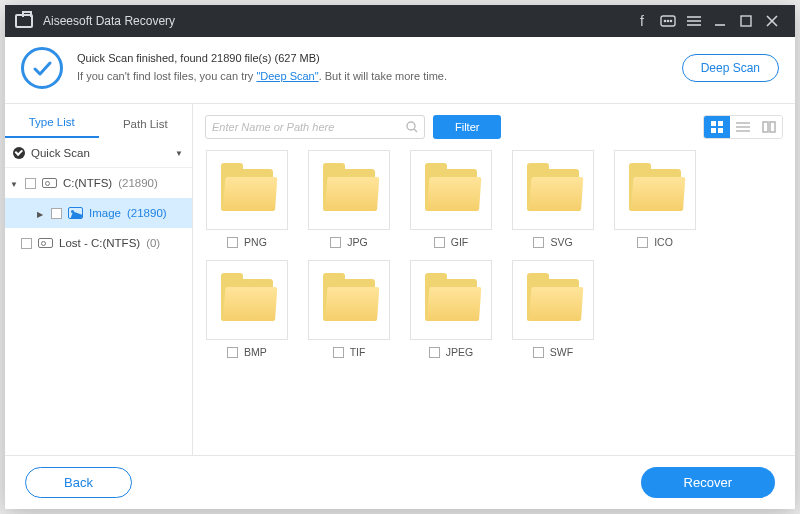 The image size is (800, 514). What do you see at coordinates (100, 243) in the screenshot?
I see `lost-c-label: Lost - C:(NTFS)` at bounding box center [100, 243].